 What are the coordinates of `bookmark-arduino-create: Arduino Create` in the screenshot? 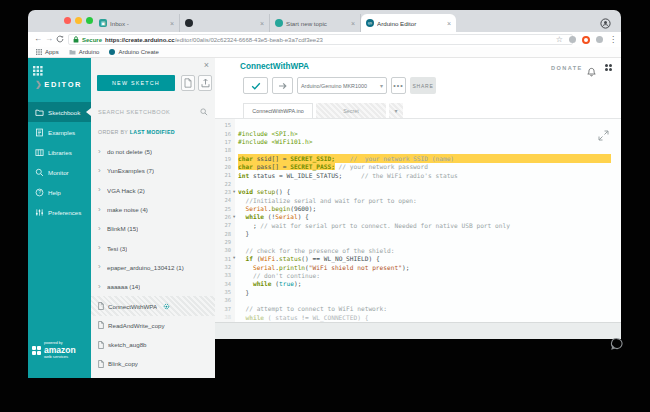 It's located at (134, 52).